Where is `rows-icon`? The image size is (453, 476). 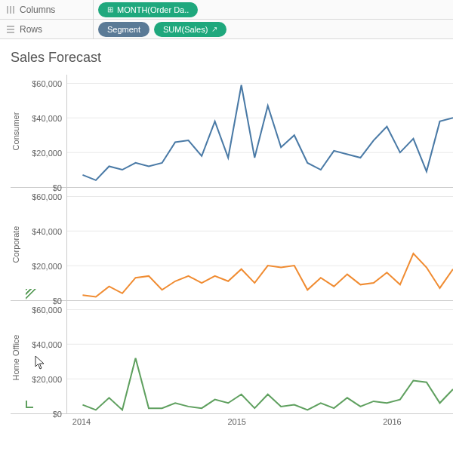
rows-icon is located at coordinates (11, 29).